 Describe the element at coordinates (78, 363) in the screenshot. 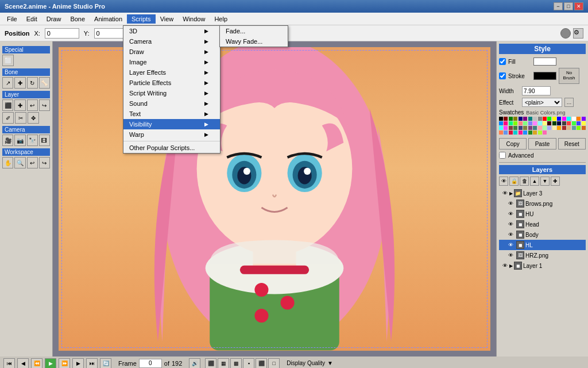

I see `pb-next-frame: ▶` at that location.